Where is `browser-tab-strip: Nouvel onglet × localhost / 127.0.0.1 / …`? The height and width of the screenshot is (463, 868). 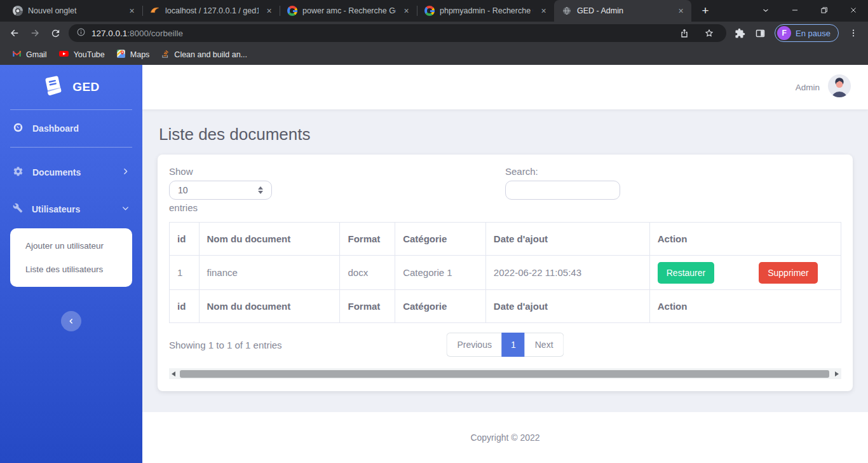 browser-tab-strip: Nouvel onglet × localhost / 127.0.0.1 / … is located at coordinates (434, 11).